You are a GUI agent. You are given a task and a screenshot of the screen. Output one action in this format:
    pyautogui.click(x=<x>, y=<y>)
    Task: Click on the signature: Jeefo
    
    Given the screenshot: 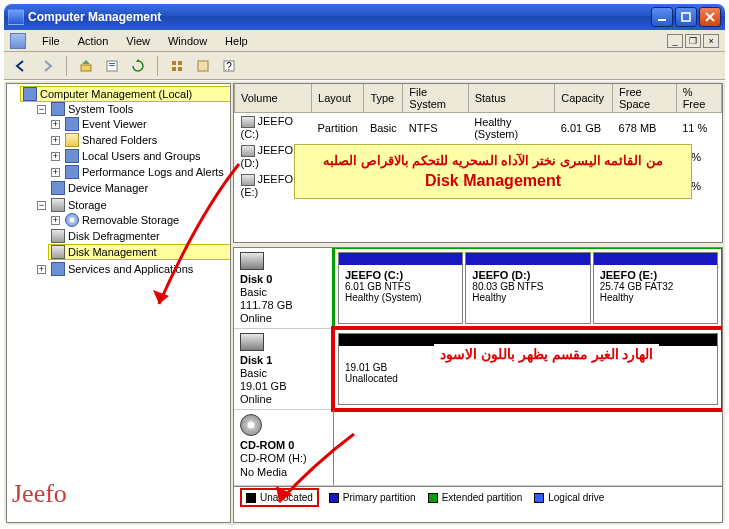 What is the action you would take?
    pyautogui.click(x=40, y=494)
    